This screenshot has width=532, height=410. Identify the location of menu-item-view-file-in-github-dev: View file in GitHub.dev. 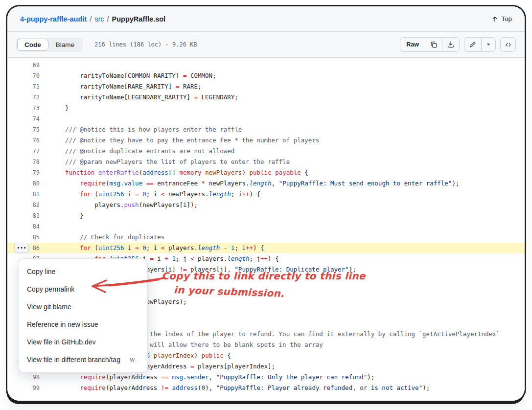
(83, 342).